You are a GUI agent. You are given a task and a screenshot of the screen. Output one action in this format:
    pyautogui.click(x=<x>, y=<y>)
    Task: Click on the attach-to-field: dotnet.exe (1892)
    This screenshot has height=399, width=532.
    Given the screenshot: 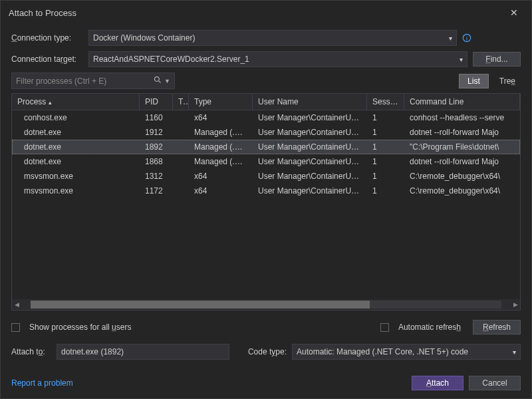 What is the action you would take?
    pyautogui.click(x=143, y=352)
    